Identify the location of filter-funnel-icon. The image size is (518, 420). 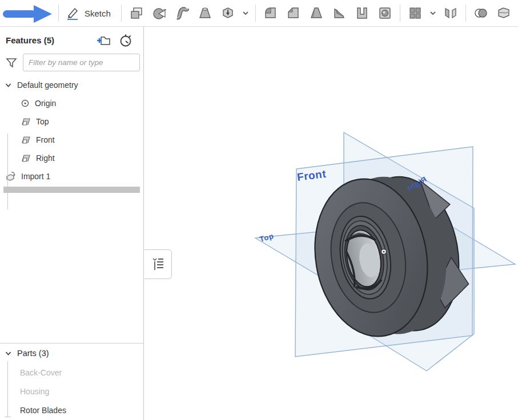
(11, 63).